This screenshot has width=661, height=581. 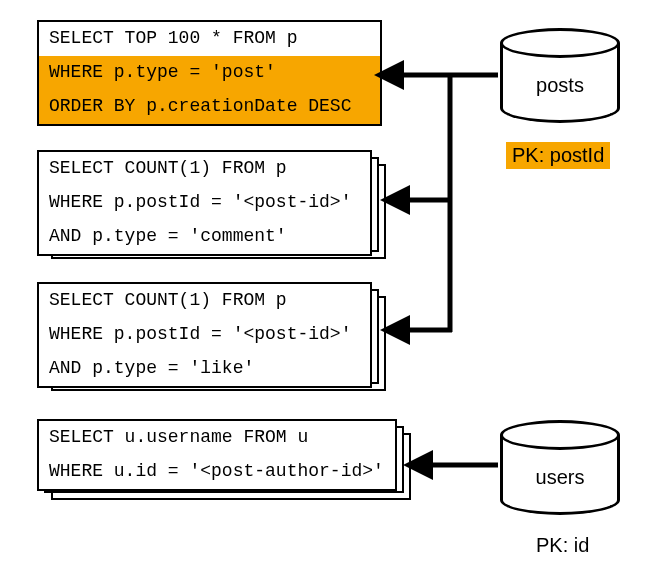 I want to click on query-line: SELECT TOP 100 * FROM p, so click(x=210, y=39).